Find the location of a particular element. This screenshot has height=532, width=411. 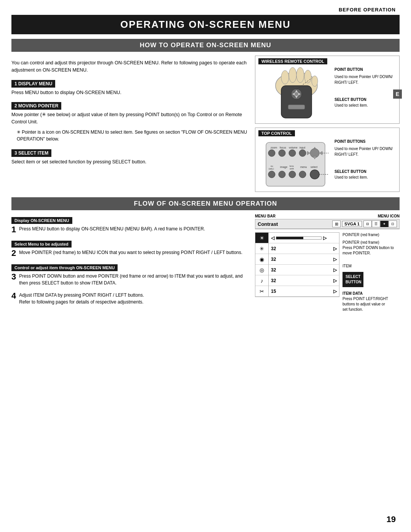

item-data-label: ITEM DATA is located at coordinates (352, 293).